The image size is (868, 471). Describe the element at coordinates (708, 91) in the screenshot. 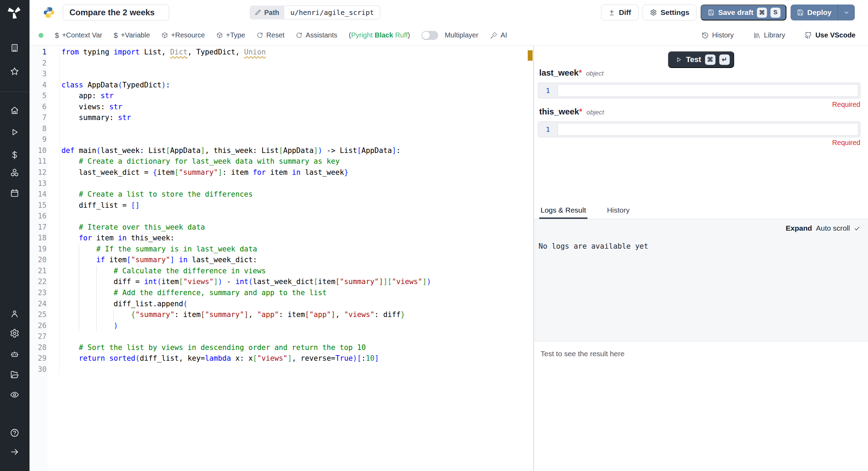

I see `arg-input-last-week` at that location.